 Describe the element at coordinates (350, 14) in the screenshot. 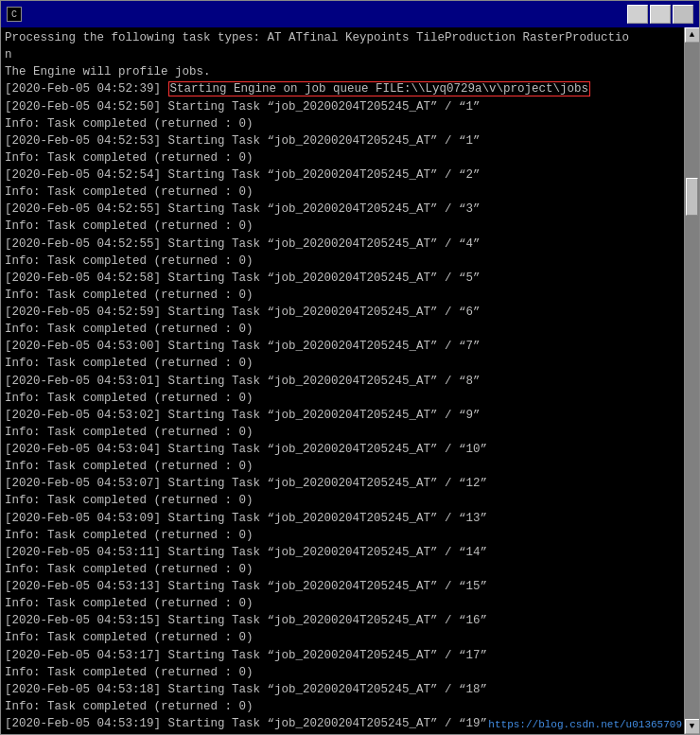

I see `title-bar: C` at that location.